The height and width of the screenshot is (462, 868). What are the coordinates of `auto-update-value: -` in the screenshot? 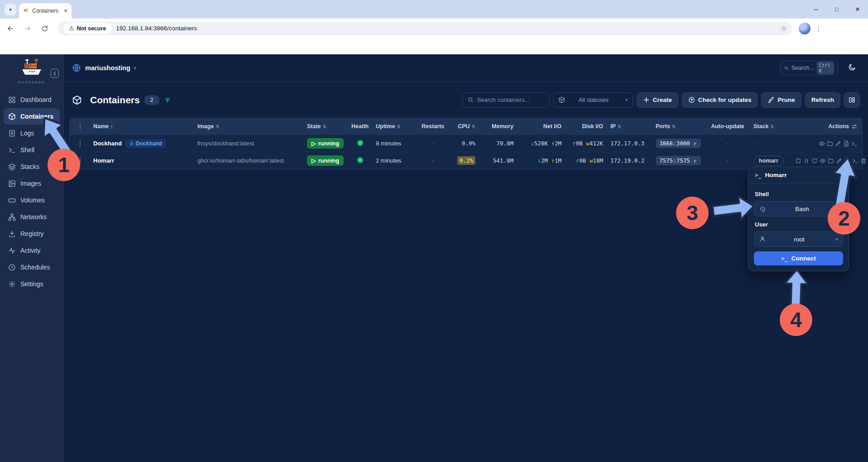 It's located at (728, 160).